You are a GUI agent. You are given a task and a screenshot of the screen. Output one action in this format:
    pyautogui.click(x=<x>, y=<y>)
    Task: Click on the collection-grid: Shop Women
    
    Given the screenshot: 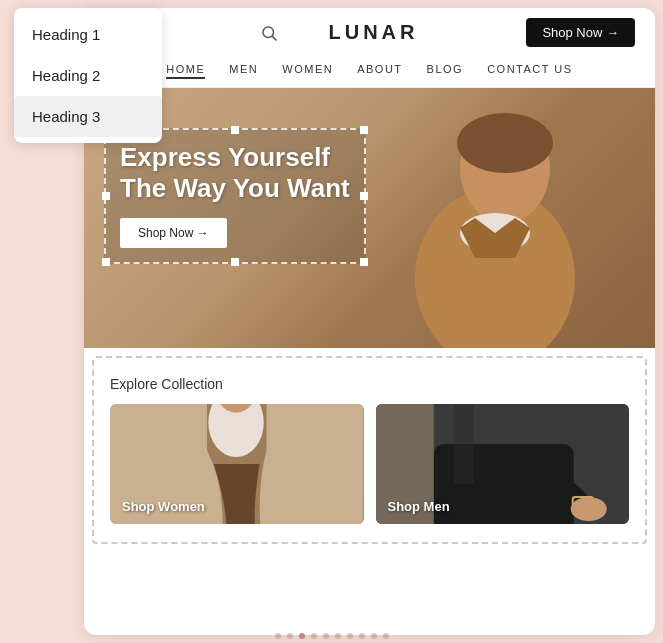 What is the action you would take?
    pyautogui.click(x=370, y=464)
    